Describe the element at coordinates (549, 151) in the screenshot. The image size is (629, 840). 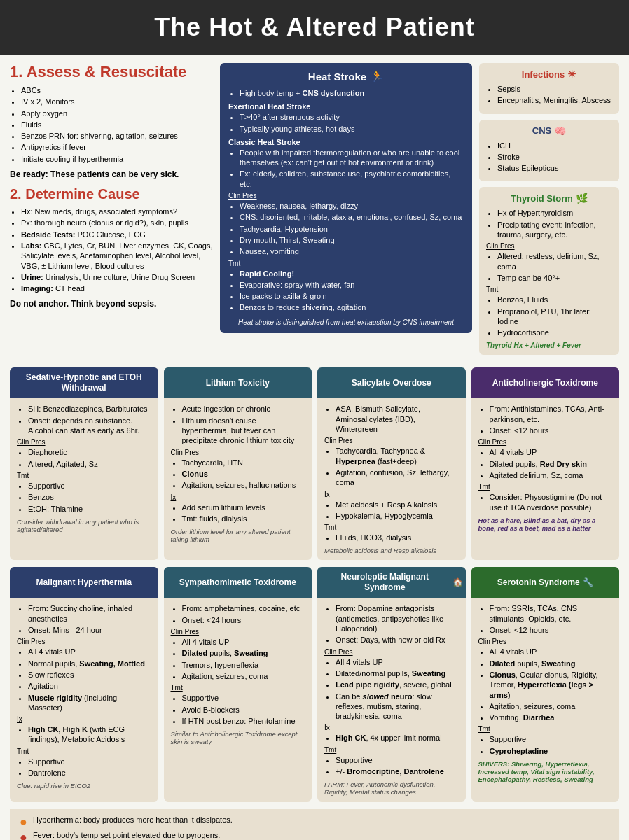
I see `cns-card: CNS 🧠 ICH Stroke Status Epilepticus` at that location.